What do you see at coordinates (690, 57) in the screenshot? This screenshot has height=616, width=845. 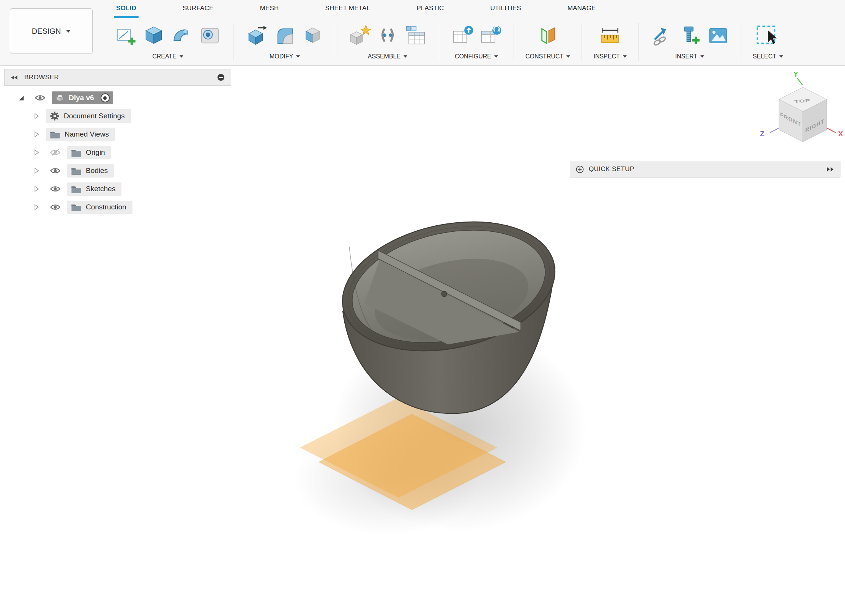 I see `insert-dropdown: INSERT` at bounding box center [690, 57].